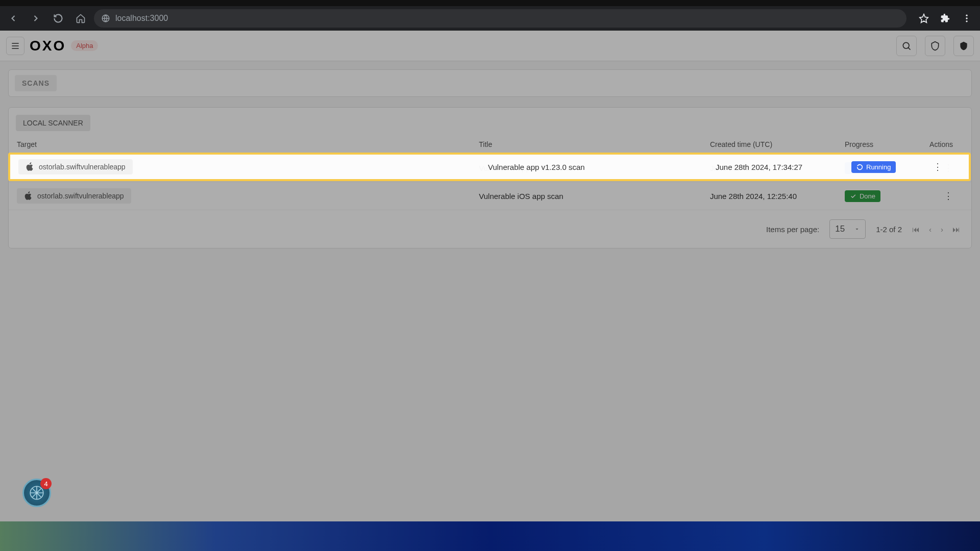 Image resolution: width=980 pixels, height=551 pixels. Describe the element at coordinates (490, 83) in the screenshot. I see `scans-card: SCANS` at that location.